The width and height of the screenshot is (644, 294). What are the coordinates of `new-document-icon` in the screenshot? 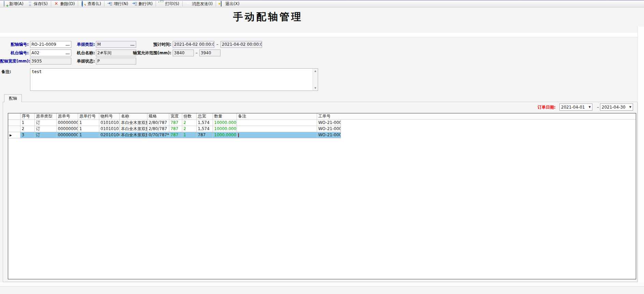 It's located at (5, 4).